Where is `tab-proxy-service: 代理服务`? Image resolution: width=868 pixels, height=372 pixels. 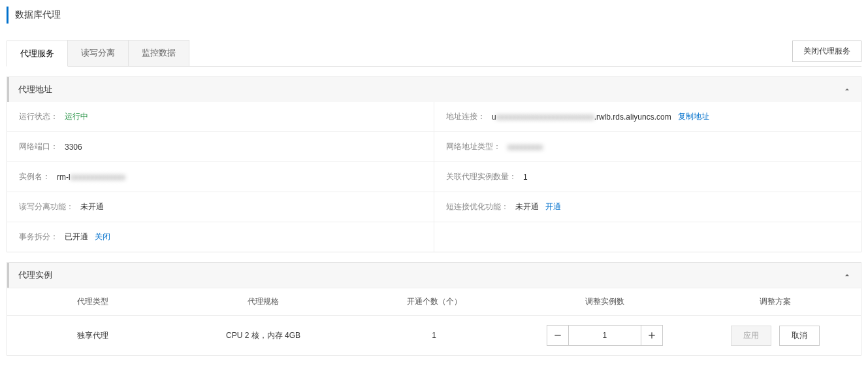
tab-proxy-service: 代理服务 is located at coordinates (37, 54).